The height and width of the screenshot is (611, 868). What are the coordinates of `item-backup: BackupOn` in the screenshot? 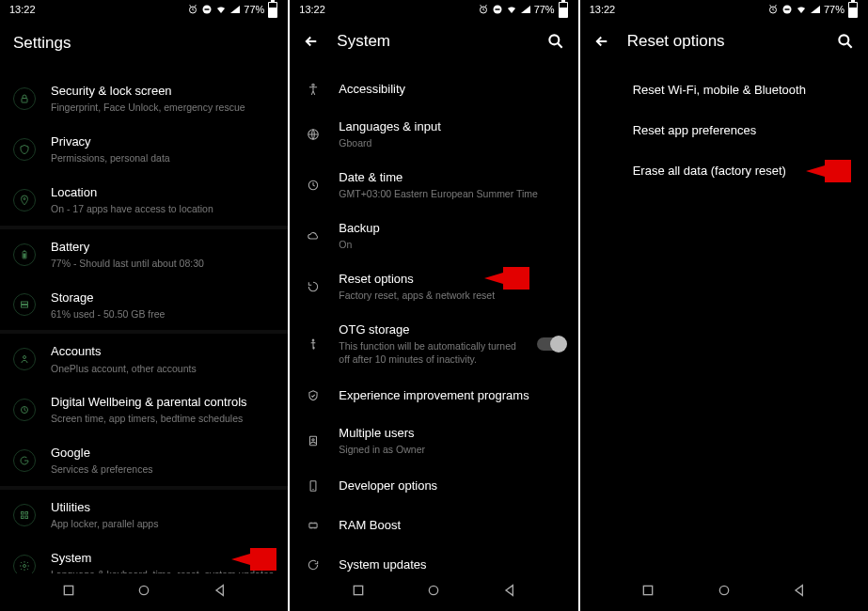 It's located at (434, 236).